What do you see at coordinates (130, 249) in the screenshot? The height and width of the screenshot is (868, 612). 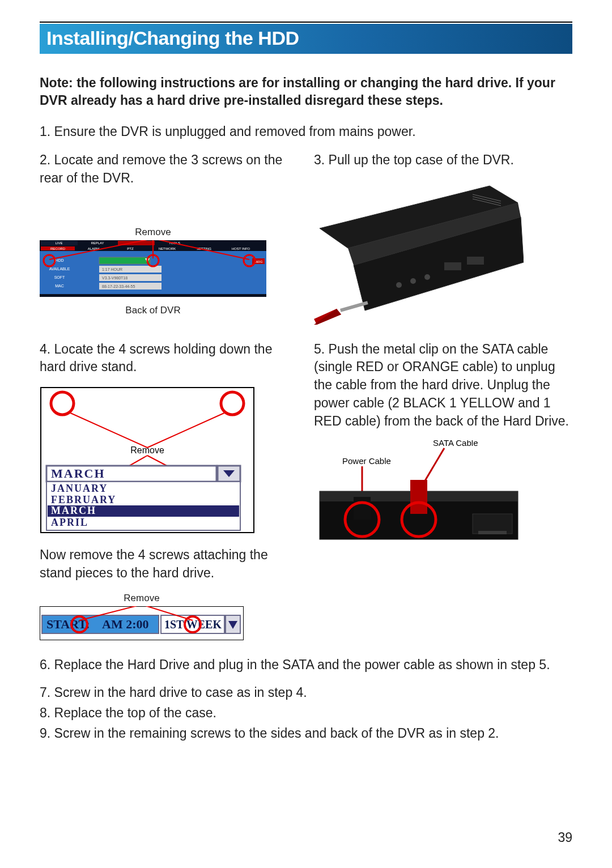 I see `svg-text: PTZ` at bounding box center [130, 249].